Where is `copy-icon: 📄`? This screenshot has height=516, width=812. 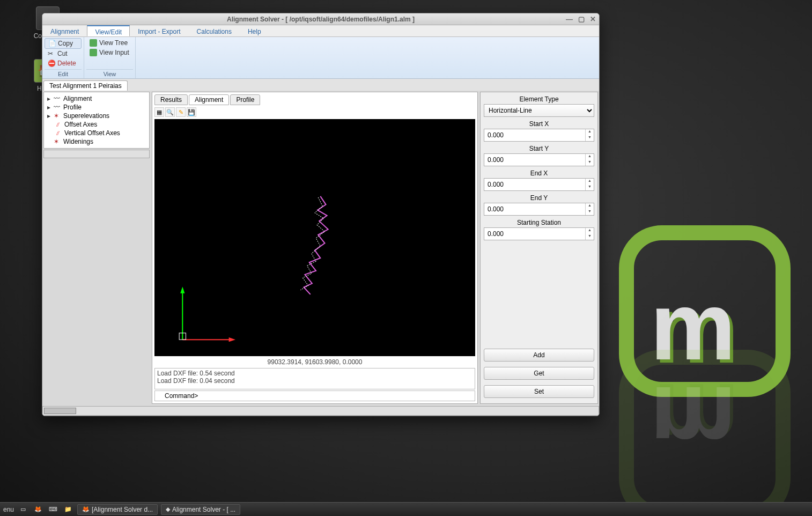
copy-icon: 📄 is located at coordinates (52, 43).